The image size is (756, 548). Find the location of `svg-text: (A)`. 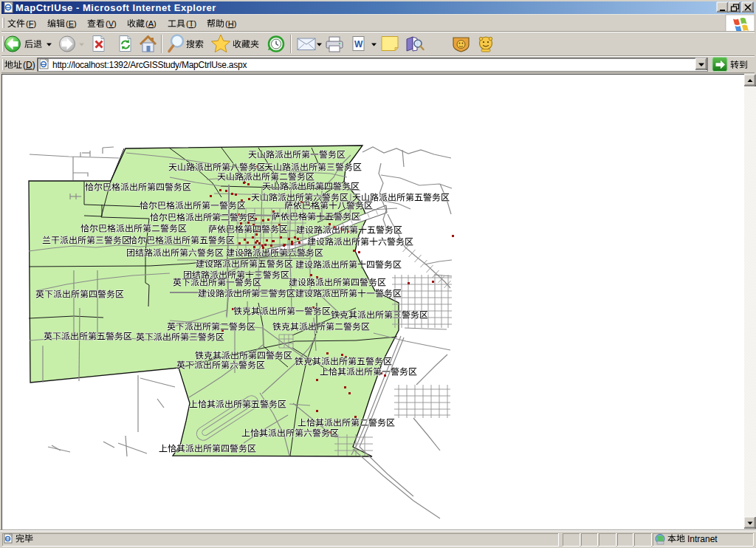

svg-text: (A) is located at coordinates (151, 24).